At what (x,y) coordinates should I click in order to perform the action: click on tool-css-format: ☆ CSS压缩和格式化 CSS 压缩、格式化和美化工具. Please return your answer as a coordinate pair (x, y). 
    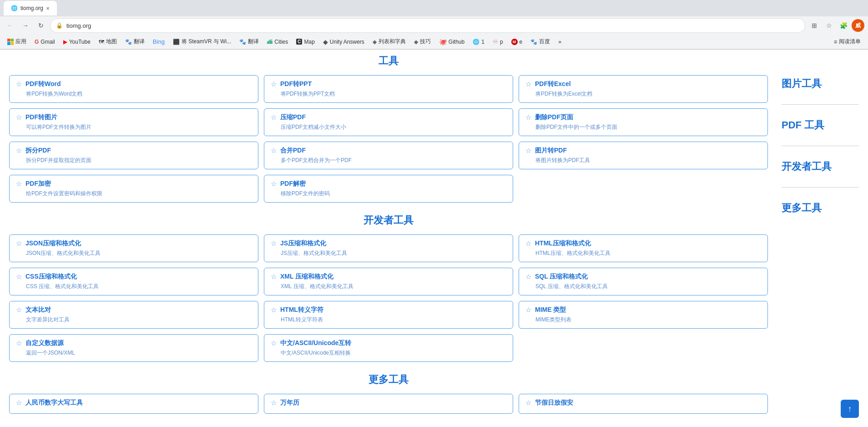
    Looking at the image, I should click on (134, 281).